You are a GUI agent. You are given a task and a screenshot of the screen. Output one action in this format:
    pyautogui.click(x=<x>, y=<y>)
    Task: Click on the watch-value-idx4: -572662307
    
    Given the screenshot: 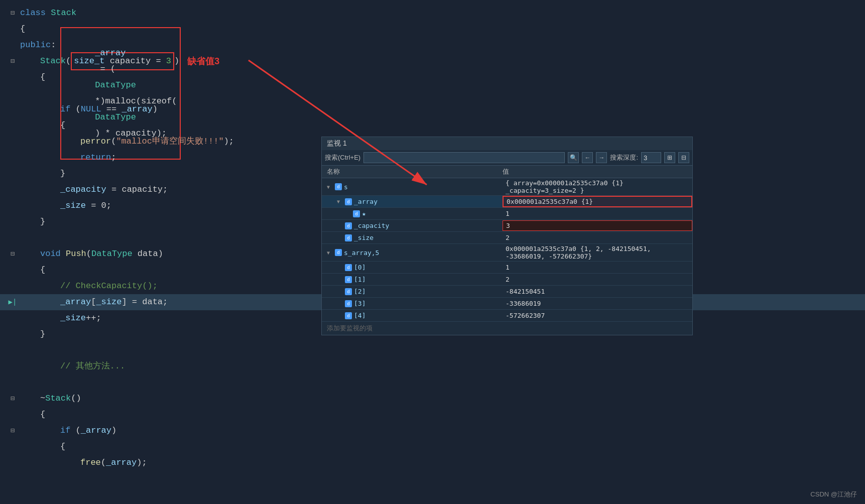 What is the action you would take?
    pyautogui.click(x=597, y=315)
    